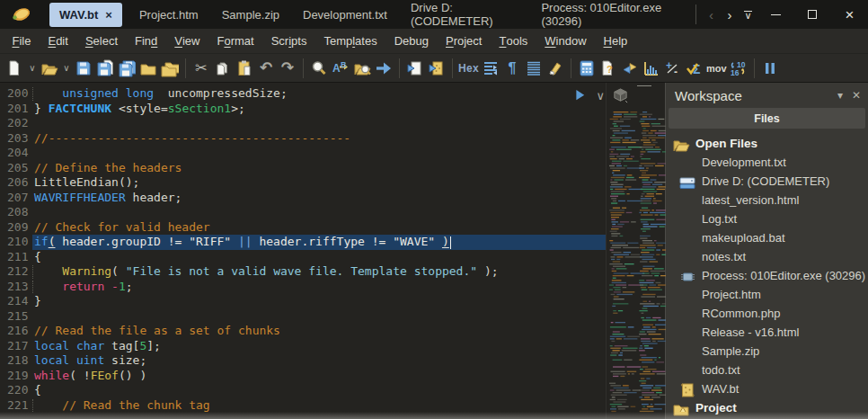 This screenshot has height=419, width=868. I want to click on tab-wav-bt: WAV.bt×, so click(86, 14).